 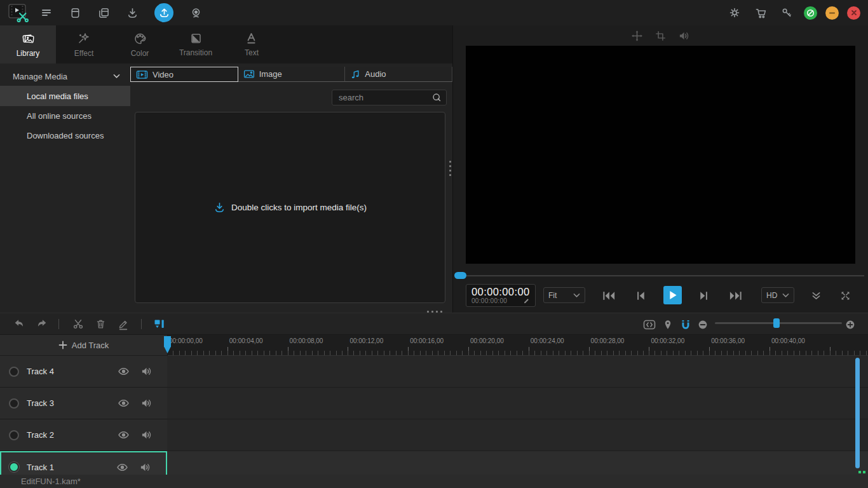 What do you see at coordinates (501, 295) in the screenshot?
I see `timecode-display: 00:00:00:00 00:00:00:00` at bounding box center [501, 295].